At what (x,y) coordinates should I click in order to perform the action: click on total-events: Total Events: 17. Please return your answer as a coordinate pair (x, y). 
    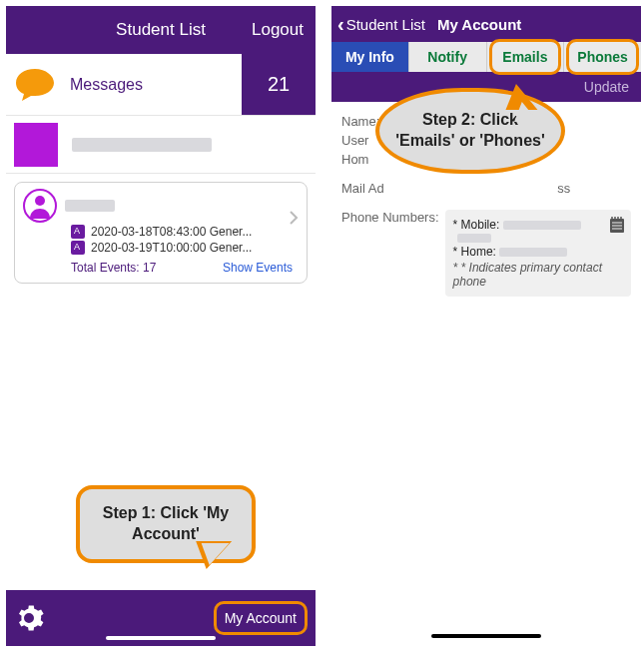
    Looking at the image, I should click on (114, 268).